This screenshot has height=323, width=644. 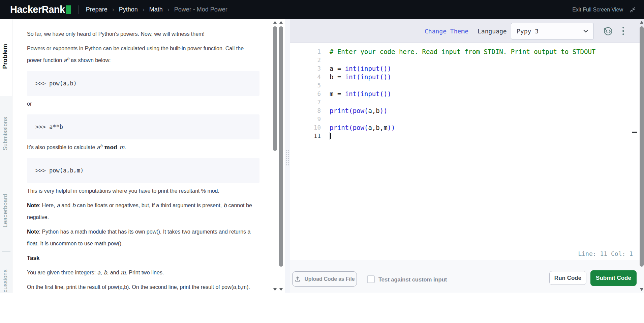 I want to click on code-token: # Enter your code here. Read input from …, so click(x=462, y=52).